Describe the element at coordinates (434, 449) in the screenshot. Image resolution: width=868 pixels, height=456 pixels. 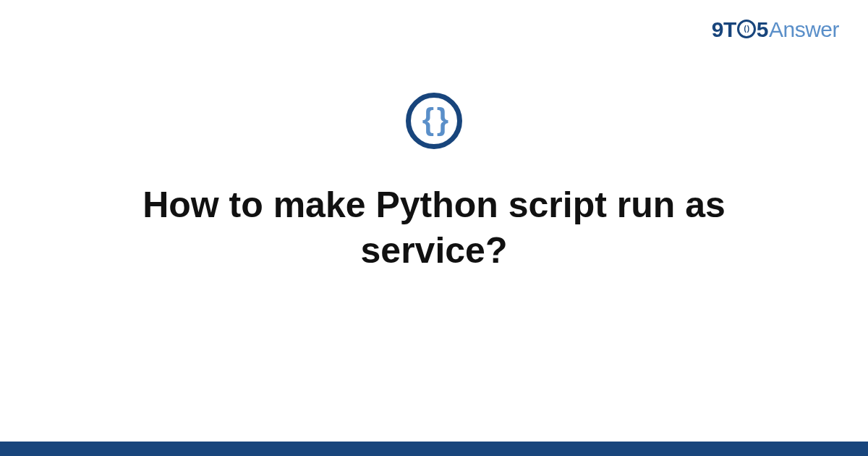
I see `footer-accent-bar` at that location.